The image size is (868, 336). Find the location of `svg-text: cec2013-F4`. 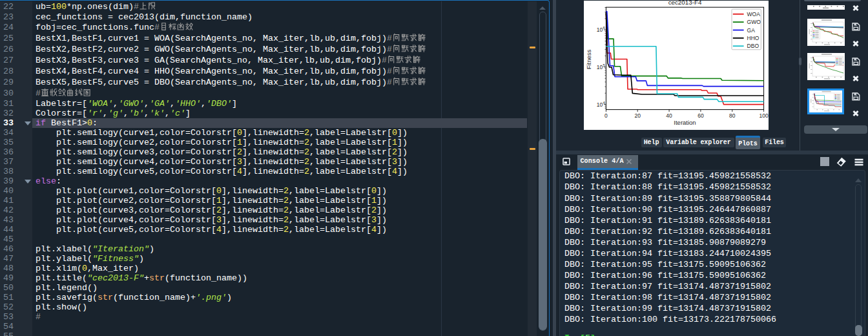

svg-text: cec2013-F4 is located at coordinates (685, 3).